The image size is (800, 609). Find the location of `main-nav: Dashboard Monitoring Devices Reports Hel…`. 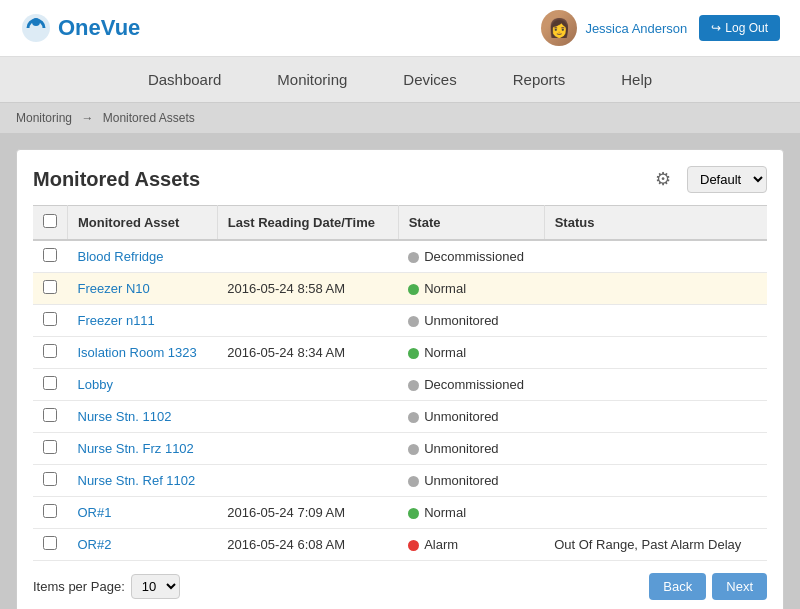

main-nav: Dashboard Monitoring Devices Reports Hel… is located at coordinates (400, 80).